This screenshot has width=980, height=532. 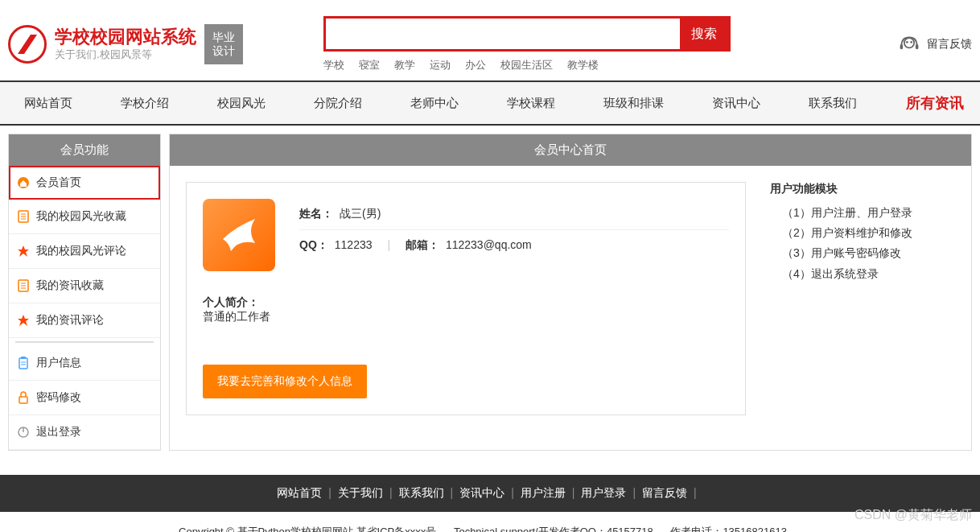 What do you see at coordinates (84, 342) in the screenshot?
I see `sidebar-divider` at bounding box center [84, 342].